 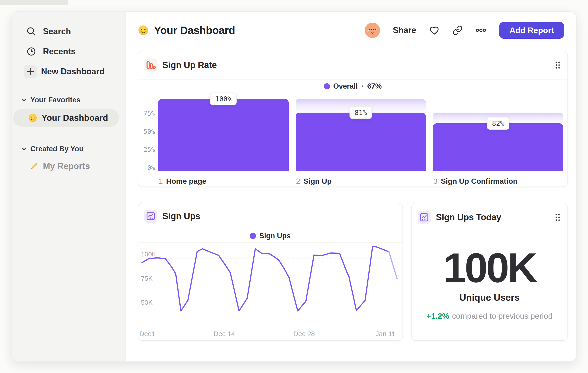 I want to click on sidebar-item-new-dashboard: New Dashboard, so click(x=69, y=71).